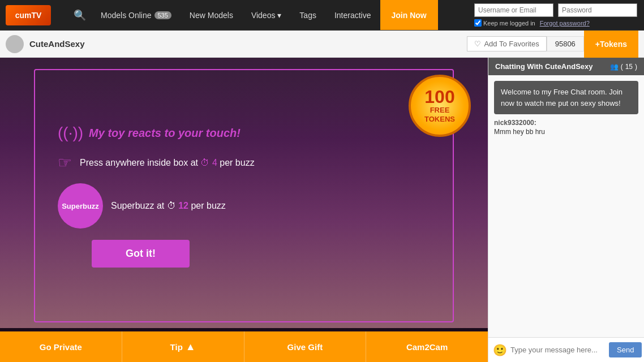 This screenshot has width=644, height=362. I want to click on press-token-icon: ⏱, so click(205, 163).